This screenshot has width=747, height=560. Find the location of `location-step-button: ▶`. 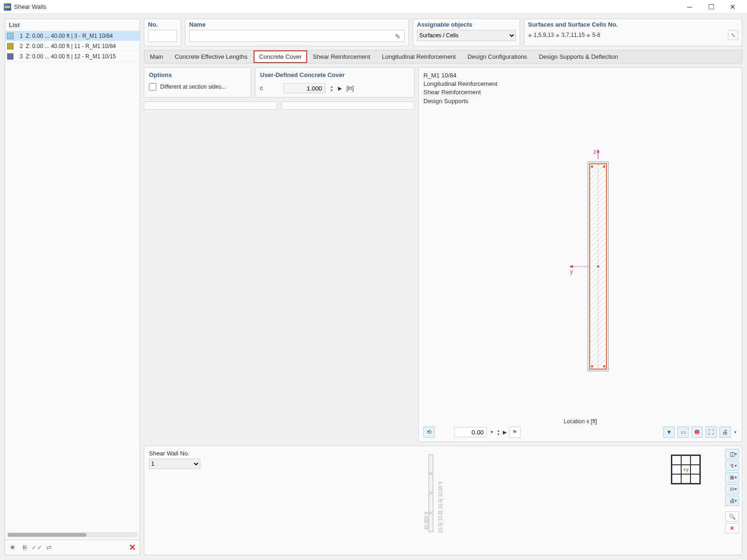

location-step-button: ▶ is located at coordinates (505, 432).